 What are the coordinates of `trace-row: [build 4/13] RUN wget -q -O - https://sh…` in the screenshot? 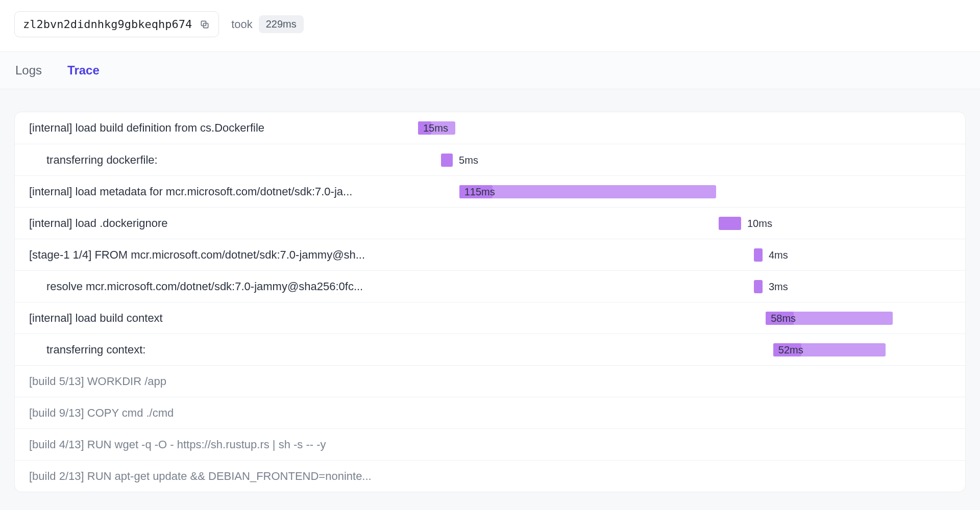 It's located at (490, 444).